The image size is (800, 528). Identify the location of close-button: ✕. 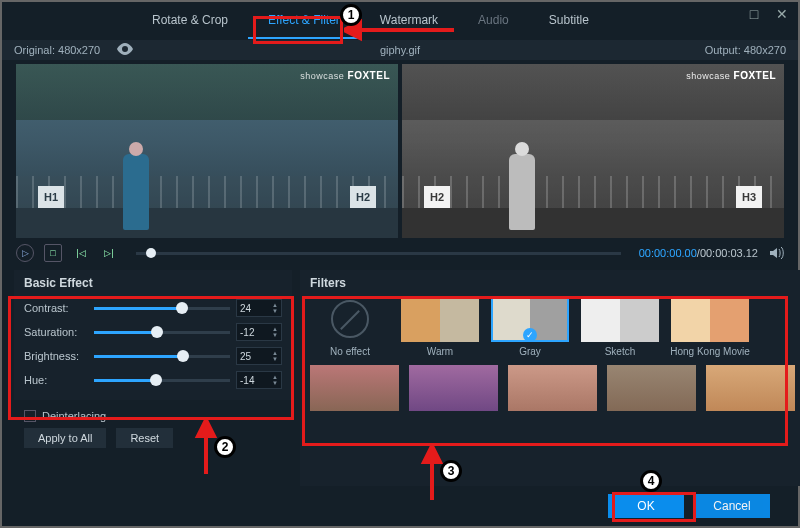
(782, 14).